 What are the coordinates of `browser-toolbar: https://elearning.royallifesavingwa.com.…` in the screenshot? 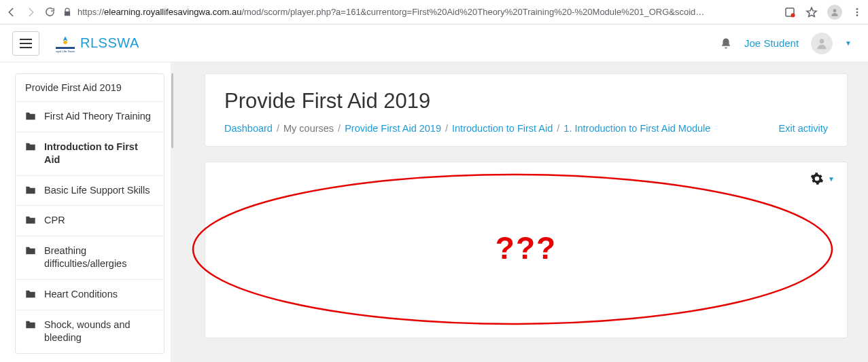 It's located at (434, 12).